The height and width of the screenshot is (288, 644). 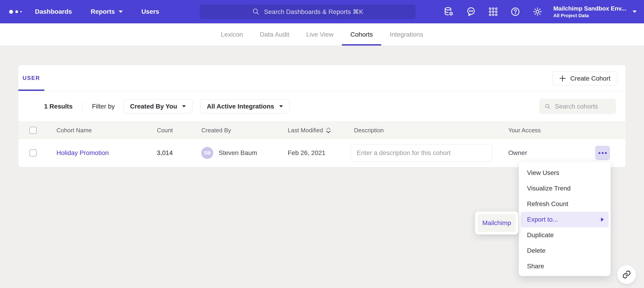 What do you see at coordinates (232, 35) in the screenshot?
I see `tab-lexicon-label: Lexicon` at bounding box center [232, 35].